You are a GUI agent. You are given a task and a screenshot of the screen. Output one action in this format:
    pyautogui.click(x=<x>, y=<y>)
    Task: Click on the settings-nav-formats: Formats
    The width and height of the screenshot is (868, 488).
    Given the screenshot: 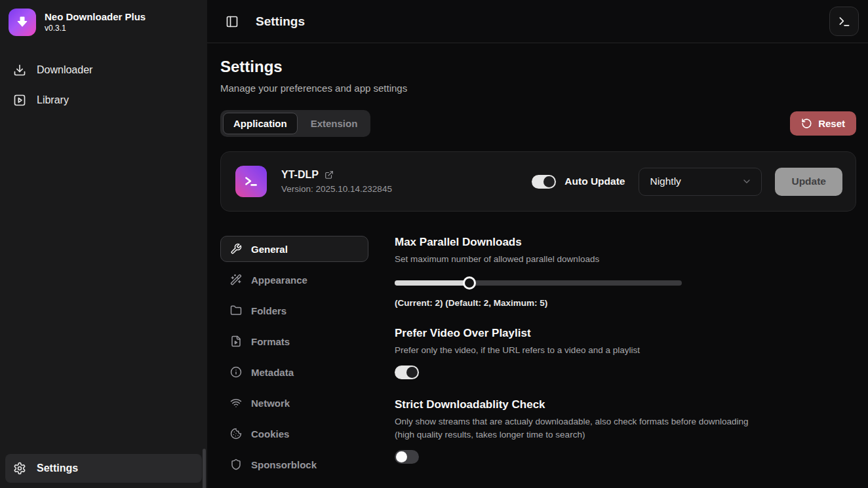 What is the action you would take?
    pyautogui.click(x=294, y=341)
    